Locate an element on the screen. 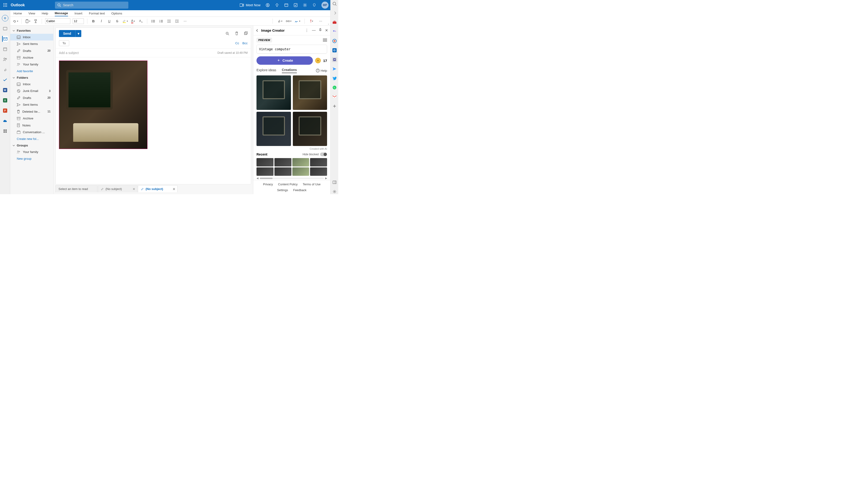 The width and height of the screenshot is (868, 498). tab-insert: Insert is located at coordinates (79, 13).